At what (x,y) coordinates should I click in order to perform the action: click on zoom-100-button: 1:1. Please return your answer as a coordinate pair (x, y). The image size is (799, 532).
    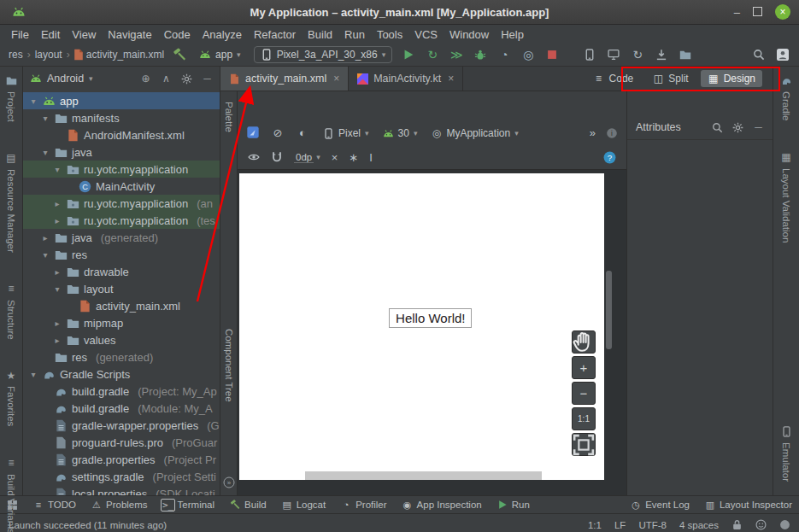
    Looking at the image, I should click on (584, 418).